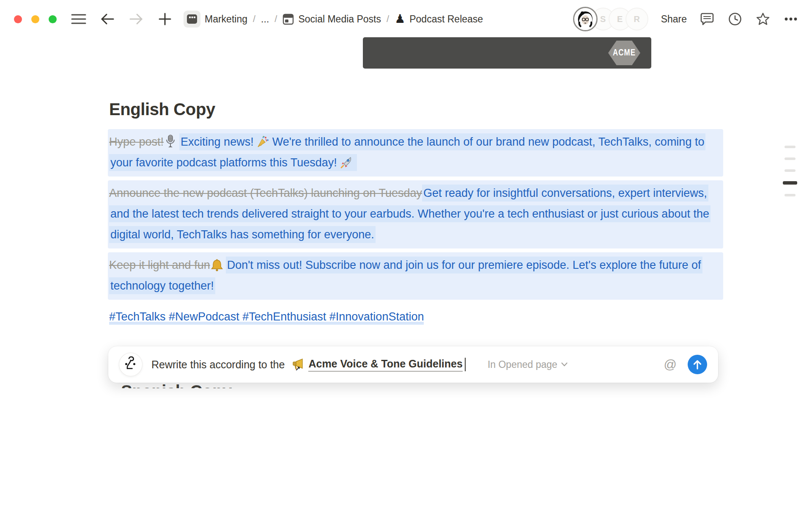 This screenshot has width=812, height=508. Describe the element at coordinates (52, 19) in the screenshot. I see `zoom-window-button` at that location.